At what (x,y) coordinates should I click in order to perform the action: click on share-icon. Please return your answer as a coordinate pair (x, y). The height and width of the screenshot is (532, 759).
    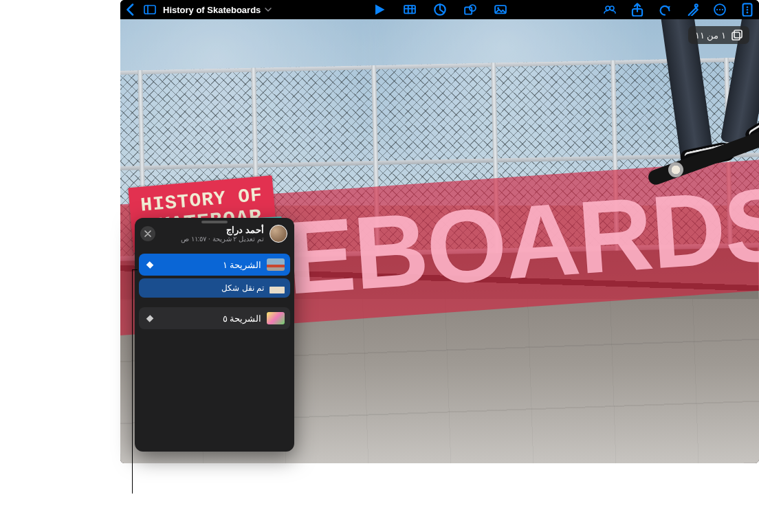
    Looking at the image, I should click on (637, 10).